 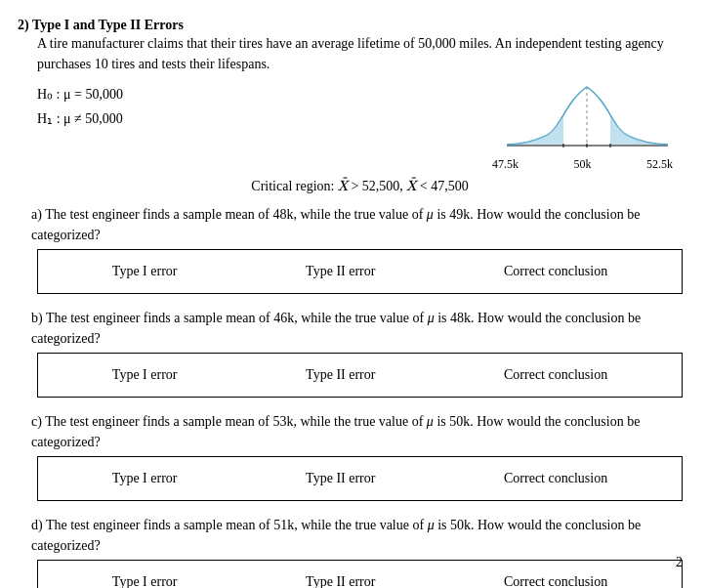 I want to click on question-number: 2), so click(x=23, y=25).